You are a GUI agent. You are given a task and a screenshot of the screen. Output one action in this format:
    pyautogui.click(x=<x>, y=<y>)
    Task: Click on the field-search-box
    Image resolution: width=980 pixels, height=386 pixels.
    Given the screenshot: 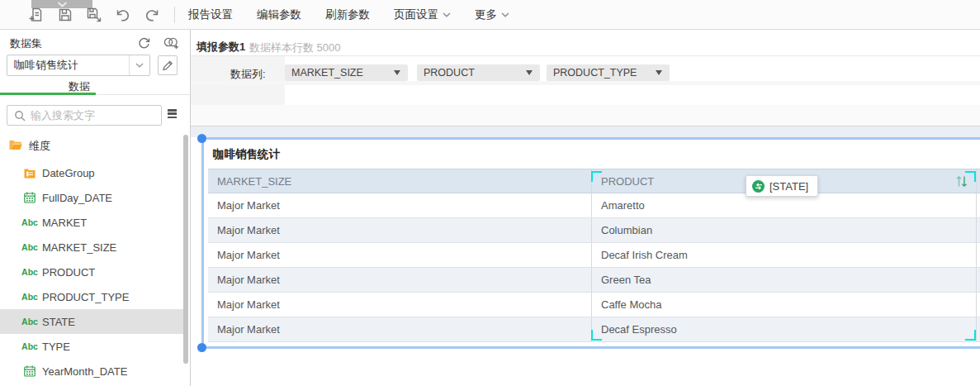 What is the action you would take?
    pyautogui.click(x=84, y=116)
    